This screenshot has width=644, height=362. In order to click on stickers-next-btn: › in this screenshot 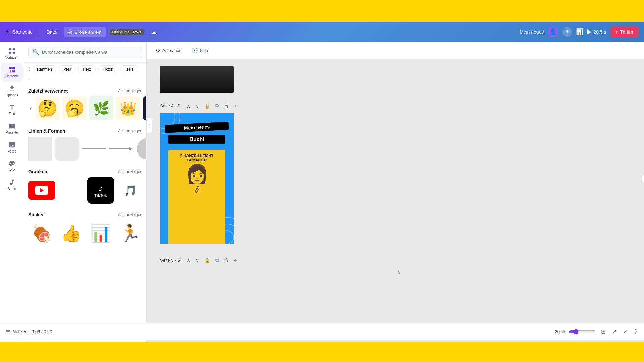, I will do `click(146, 233)`.